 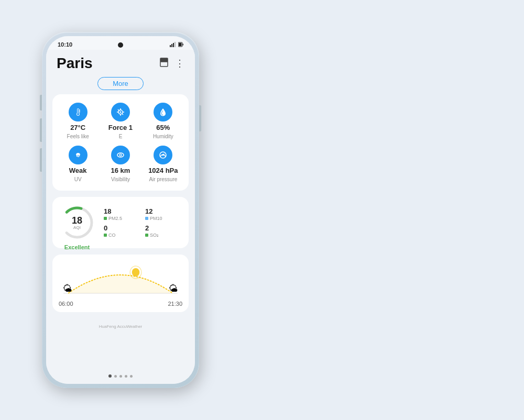 What do you see at coordinates (121, 171) in the screenshot?
I see `visibility-value: 16 km` at bounding box center [121, 171].